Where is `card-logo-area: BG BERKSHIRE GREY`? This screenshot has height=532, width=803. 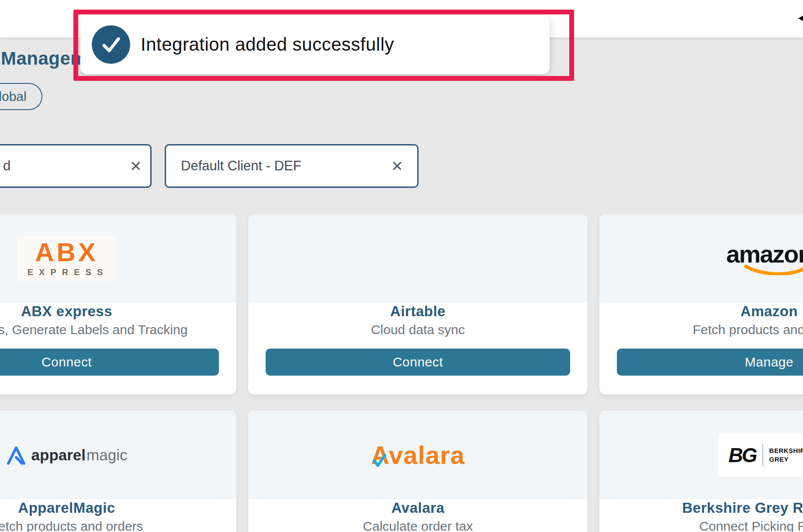 card-logo-area: BG BERKSHIRE GREY is located at coordinates (701, 455).